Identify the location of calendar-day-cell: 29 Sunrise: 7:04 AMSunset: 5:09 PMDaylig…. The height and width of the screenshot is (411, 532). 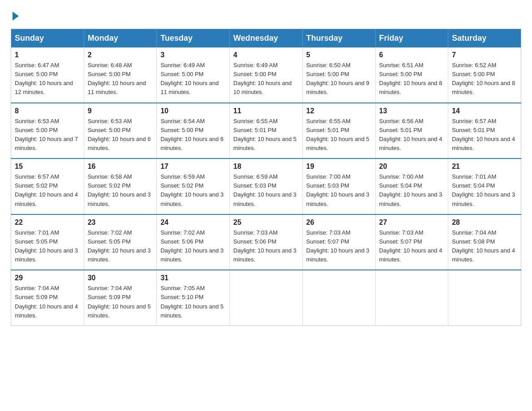
(47, 298).